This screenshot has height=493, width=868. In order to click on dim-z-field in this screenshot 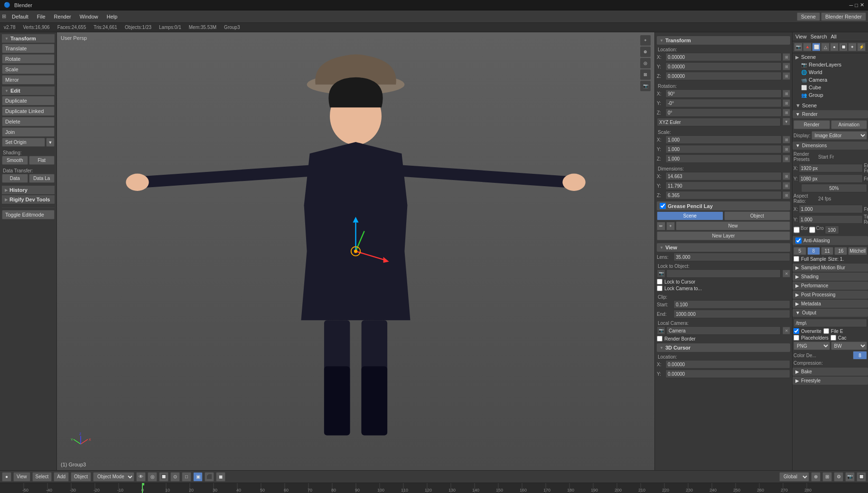, I will do `click(723, 195)`.